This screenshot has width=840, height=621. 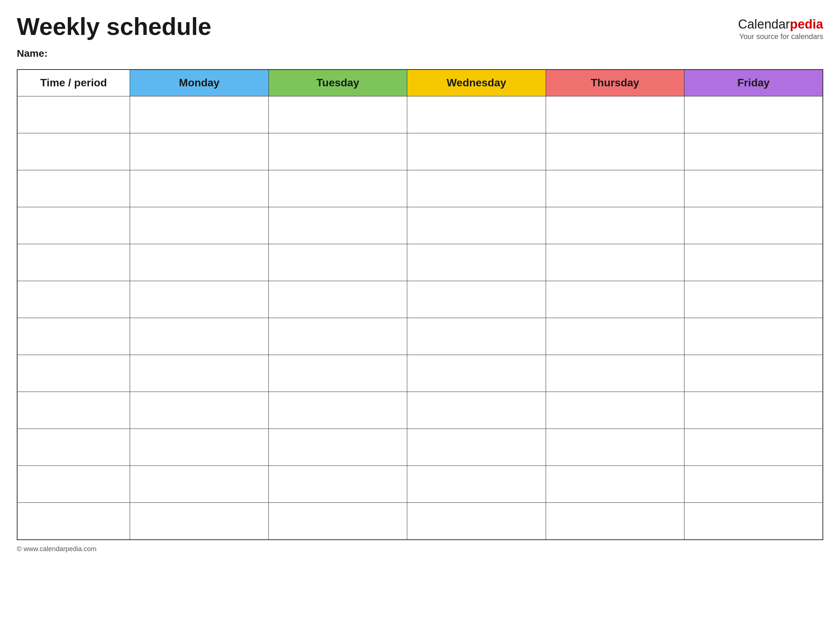 What do you see at coordinates (199, 83) in the screenshot?
I see `col-header-monday: Monday` at bounding box center [199, 83].